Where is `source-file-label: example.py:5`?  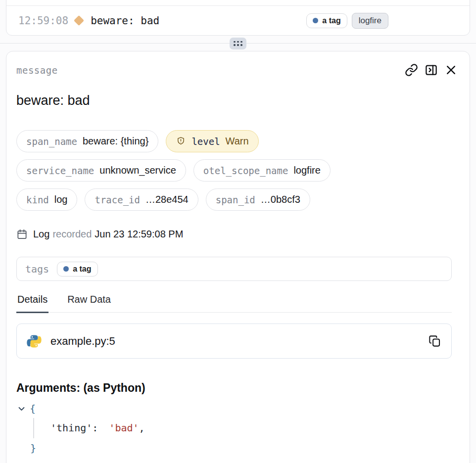
source-file-label: example.py:5 is located at coordinates (83, 341).